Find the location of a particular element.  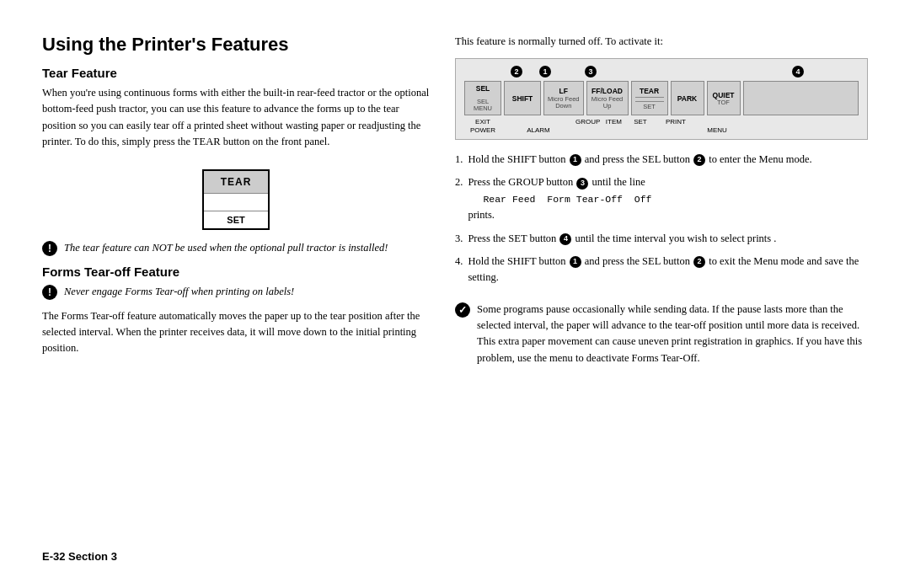

shift-label: SHIFT is located at coordinates (522, 99).